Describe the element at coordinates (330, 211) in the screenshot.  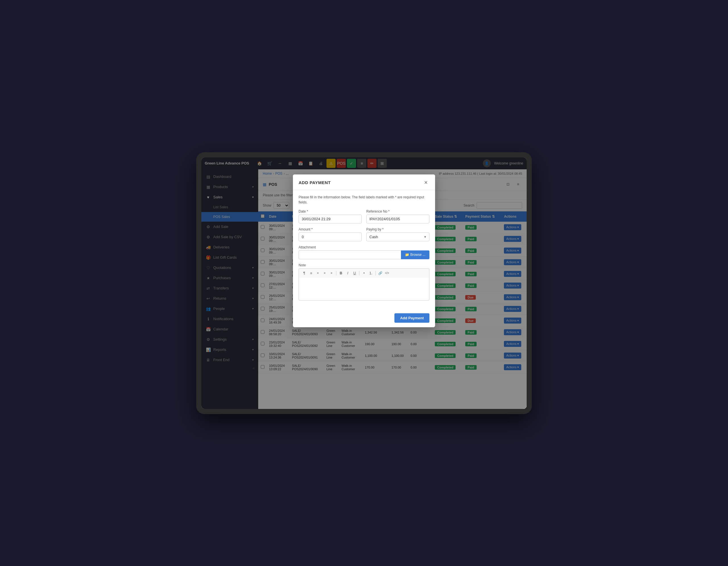
I see `date-label: Date *` at that location.